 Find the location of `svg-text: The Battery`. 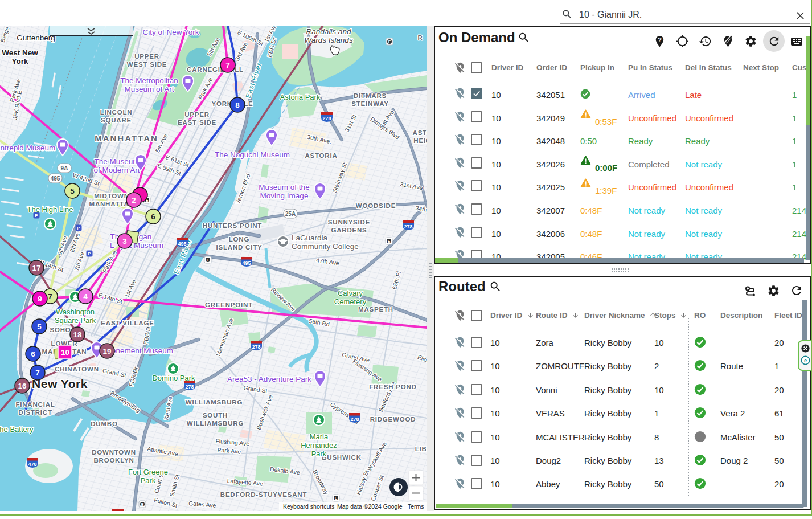

svg-text: The Battery is located at coordinates (17, 430).